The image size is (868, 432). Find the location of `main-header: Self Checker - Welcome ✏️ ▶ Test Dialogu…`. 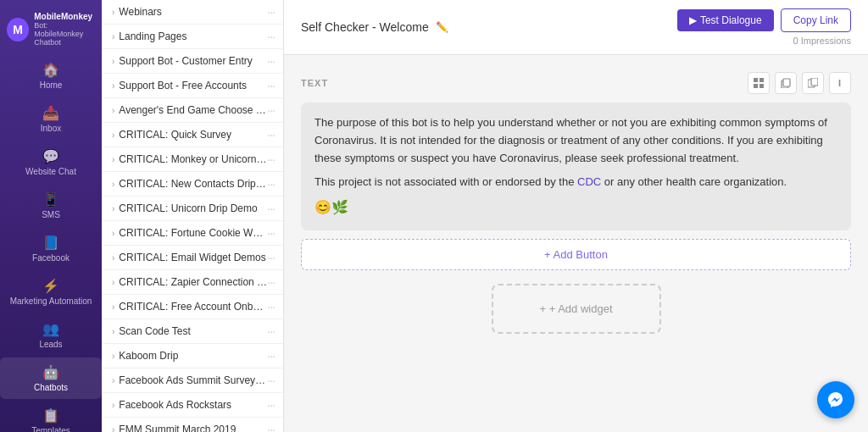

main-header: Self Checker - Welcome ✏️ ▶ Test Dialogu… is located at coordinates (576, 27).